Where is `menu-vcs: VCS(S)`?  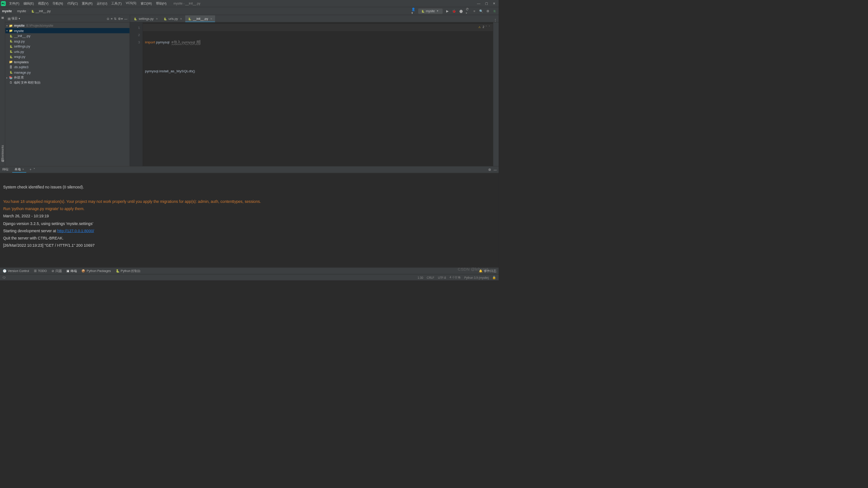 menu-vcs: VCS(S) is located at coordinates (131, 4).